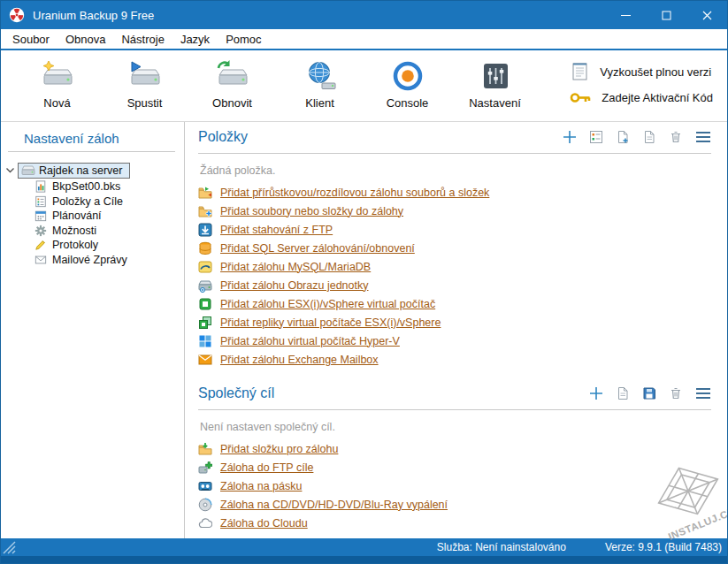 Image resolution: width=728 pixels, height=564 pixels. Describe the element at coordinates (570, 137) in the screenshot. I see `add-item-button` at that location.